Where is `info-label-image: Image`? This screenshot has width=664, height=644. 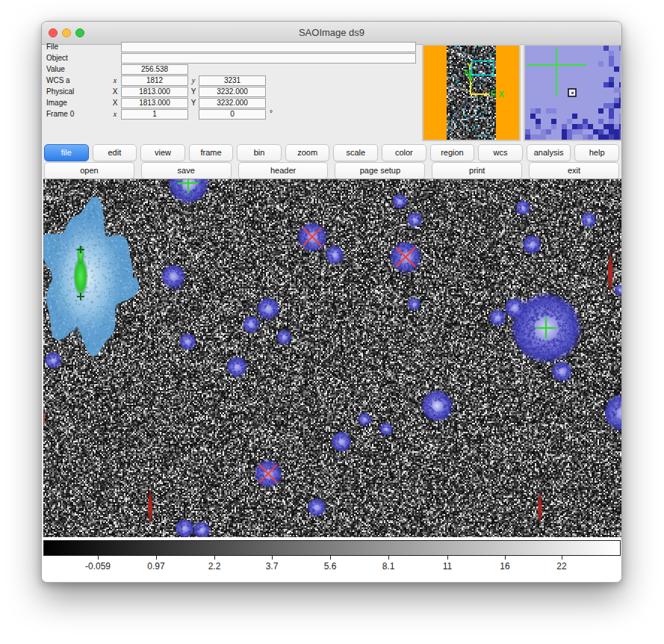 info-label-image: Image is located at coordinates (57, 103).